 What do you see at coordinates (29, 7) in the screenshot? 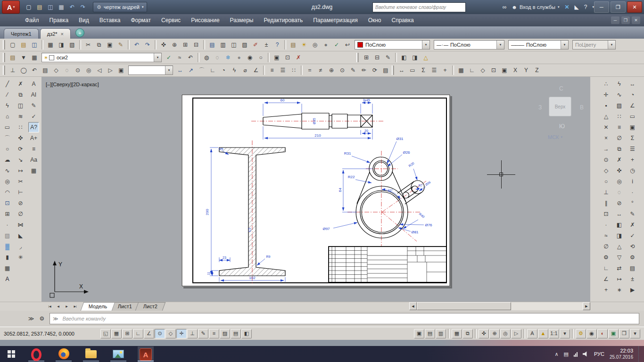
I see `qnew-icon: ▢` at bounding box center [29, 7].